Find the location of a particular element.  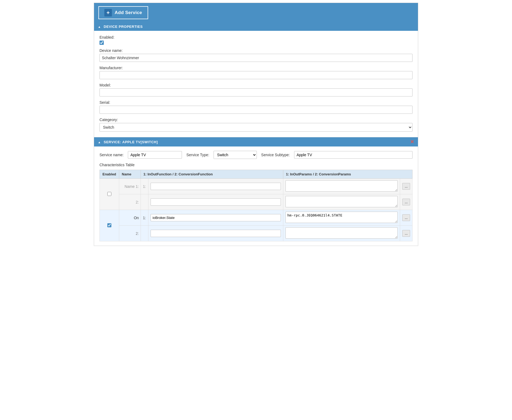

row2-action2-button: ... is located at coordinates (406, 234).